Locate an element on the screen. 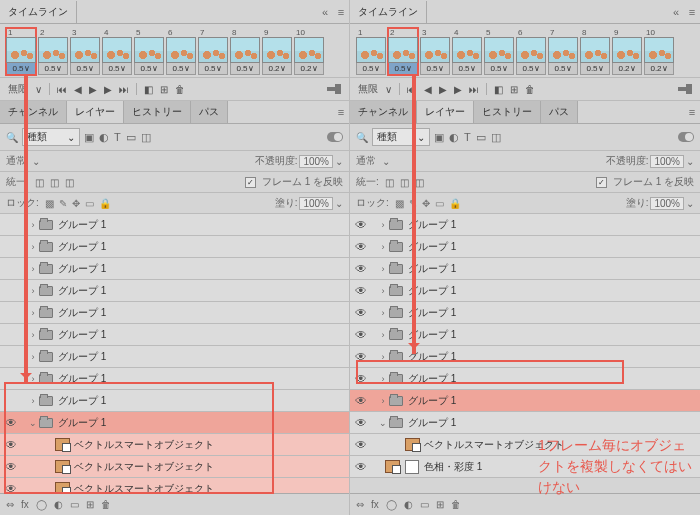 The width and height of the screenshot is (700, 515). timeline-frame: 20.5∨ is located at coordinates (53, 52).